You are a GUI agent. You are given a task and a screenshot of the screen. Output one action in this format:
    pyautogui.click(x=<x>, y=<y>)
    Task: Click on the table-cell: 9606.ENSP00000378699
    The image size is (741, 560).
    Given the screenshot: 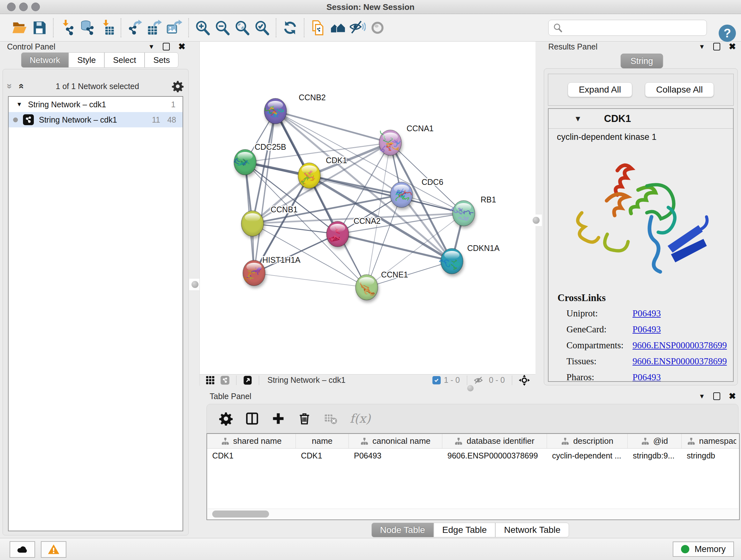 What is the action you would take?
    pyautogui.click(x=494, y=456)
    